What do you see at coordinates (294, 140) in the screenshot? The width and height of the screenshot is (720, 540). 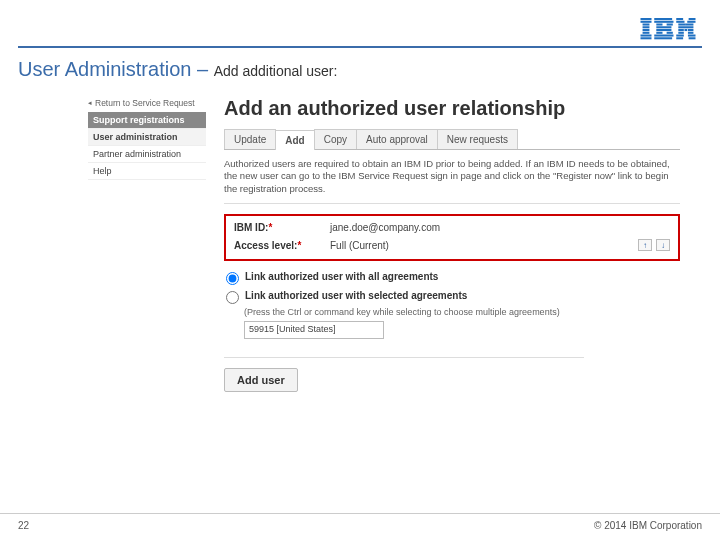 I see `tab-add: Add` at bounding box center [294, 140].